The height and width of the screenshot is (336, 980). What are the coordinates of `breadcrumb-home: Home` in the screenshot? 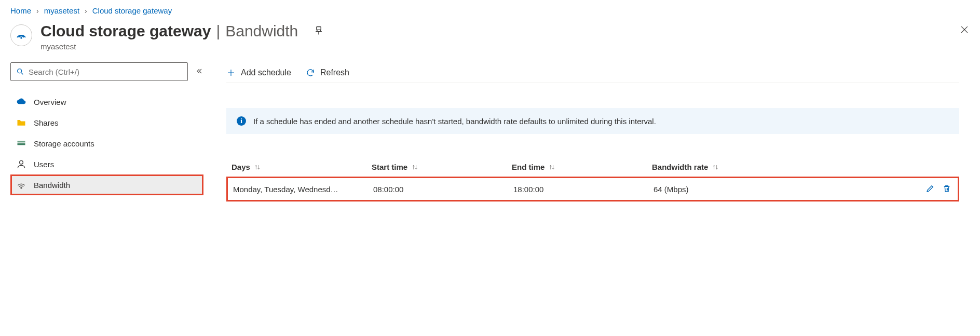 It's located at (21, 10).